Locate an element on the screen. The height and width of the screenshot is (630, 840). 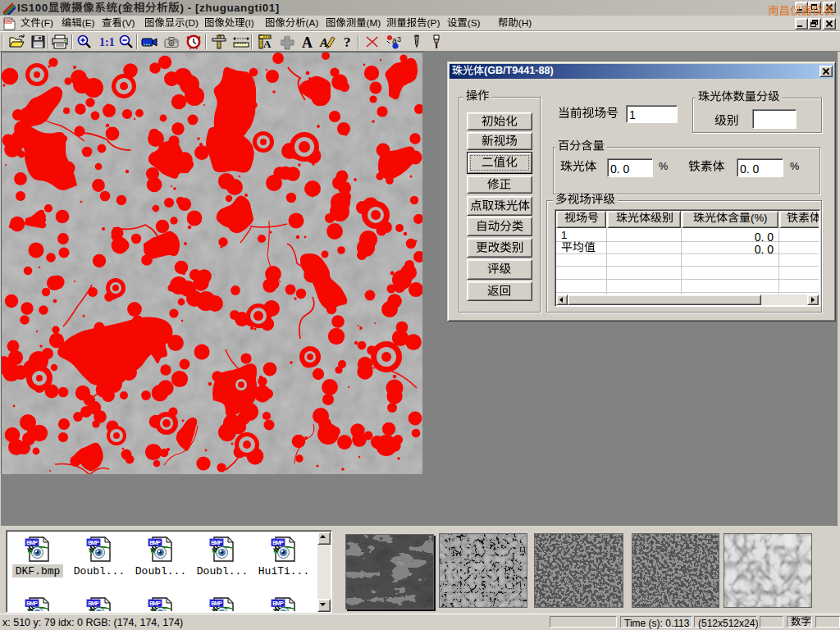
svg-text: IS100 is located at coordinates (33, 8).